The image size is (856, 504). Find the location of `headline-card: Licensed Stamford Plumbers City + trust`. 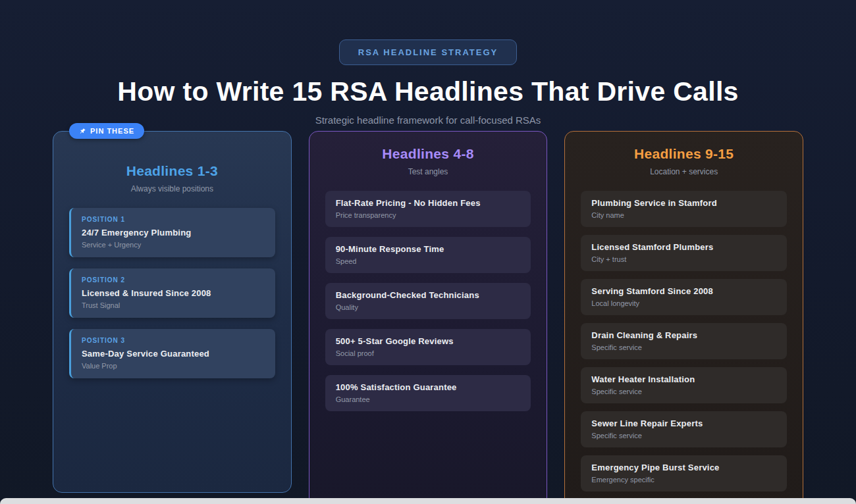

headline-card: Licensed Stamford Plumbers City + trust is located at coordinates (683, 253).